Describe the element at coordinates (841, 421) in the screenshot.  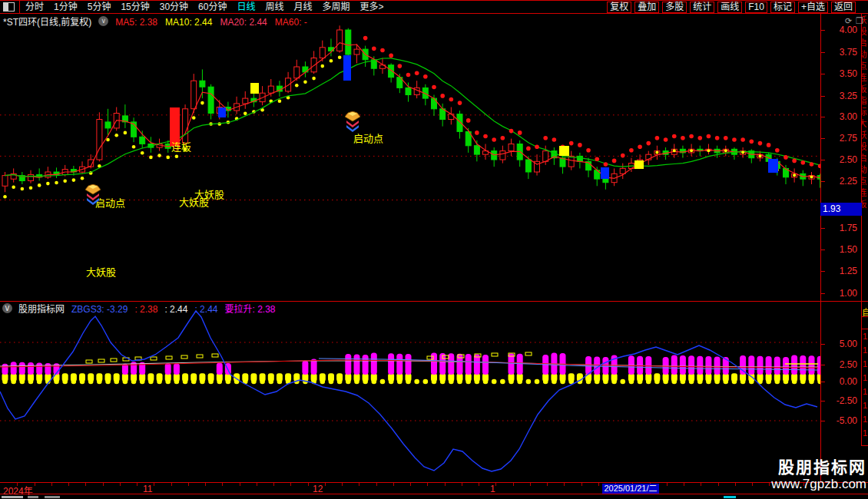
I see `axis-label: -5.00` at that location.